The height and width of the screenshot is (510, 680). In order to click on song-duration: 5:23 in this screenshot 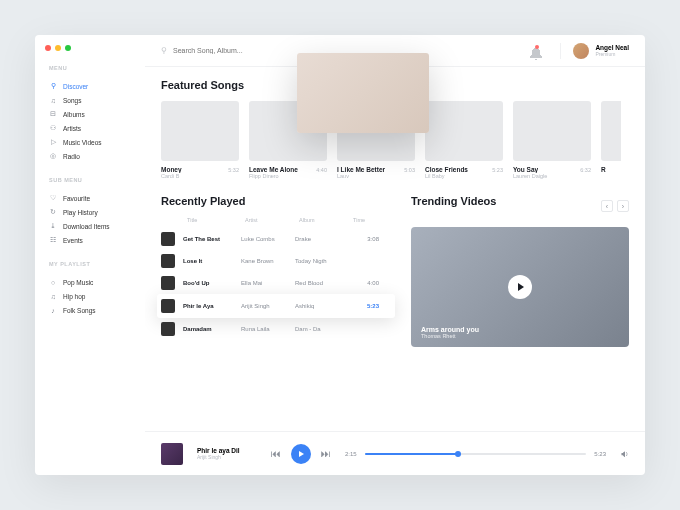, I will do `click(498, 170)`.